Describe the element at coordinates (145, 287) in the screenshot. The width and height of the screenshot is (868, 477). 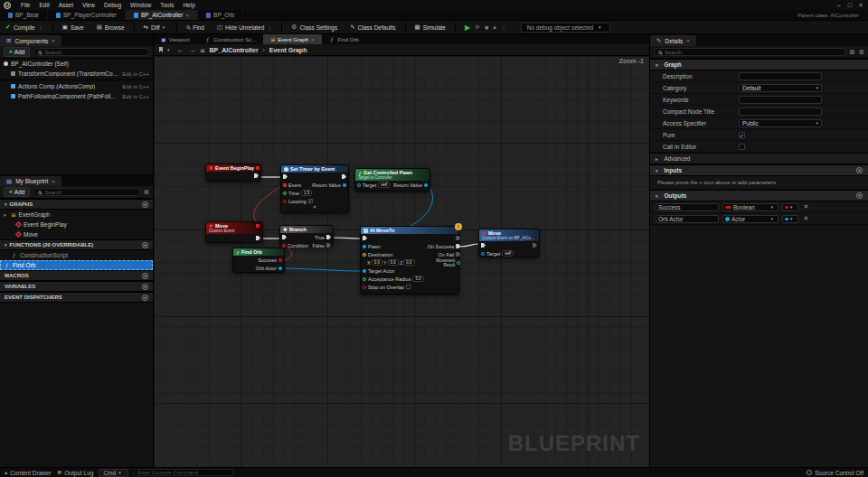
I see `add-variable-icon: +` at that location.